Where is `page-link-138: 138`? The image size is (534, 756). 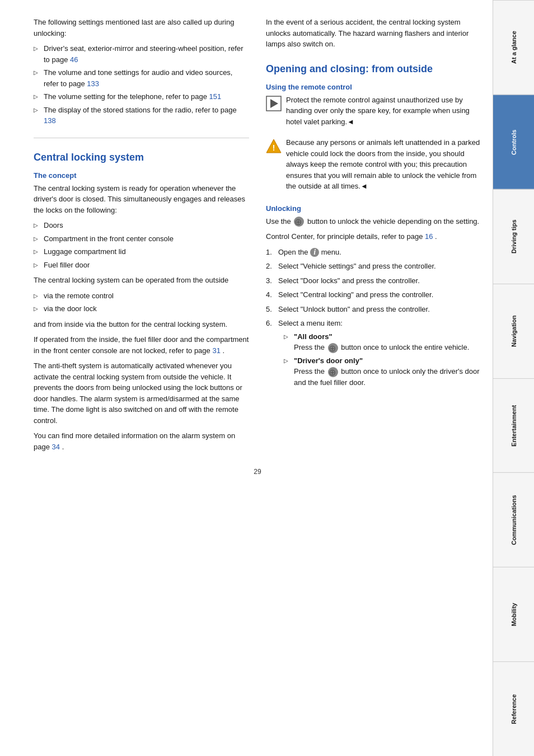 page-link-138: 138 is located at coordinates (50, 121).